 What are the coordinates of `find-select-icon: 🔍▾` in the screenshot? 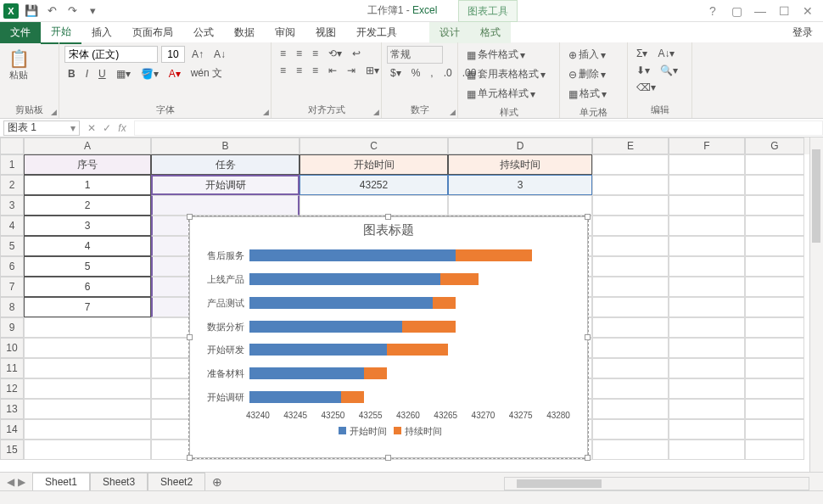 It's located at (669, 70).